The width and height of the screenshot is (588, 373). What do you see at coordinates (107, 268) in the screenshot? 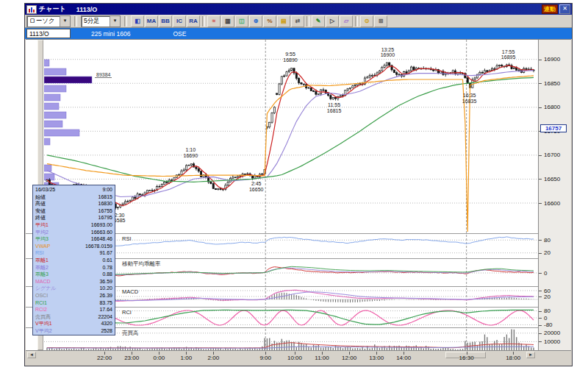
I see `data-panel-row-value: 0.78` at bounding box center [107, 268].